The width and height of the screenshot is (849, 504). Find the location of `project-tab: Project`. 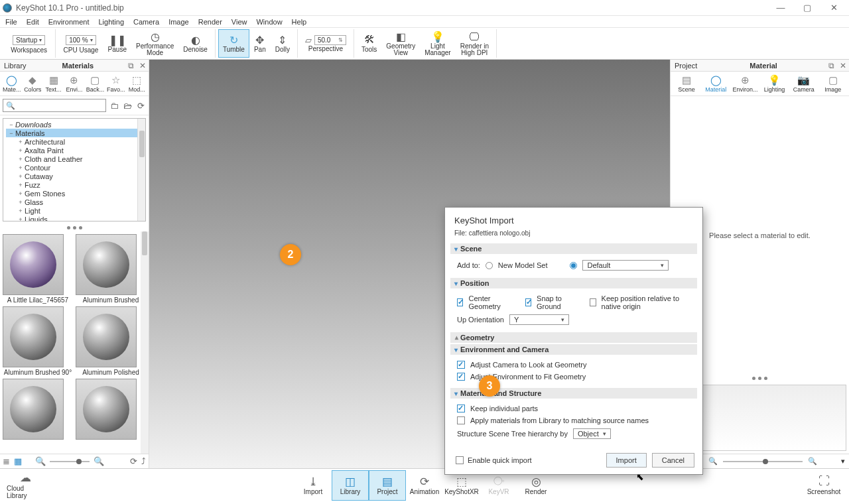

project-tab: Project is located at coordinates (686, 66).